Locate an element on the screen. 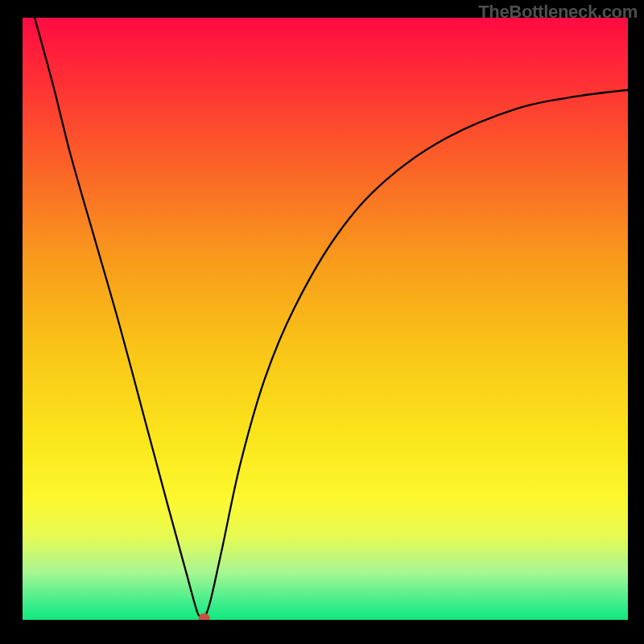 Image resolution: width=644 pixels, height=644 pixels. watermark-text: TheBottleneck.com is located at coordinates (558, 12).